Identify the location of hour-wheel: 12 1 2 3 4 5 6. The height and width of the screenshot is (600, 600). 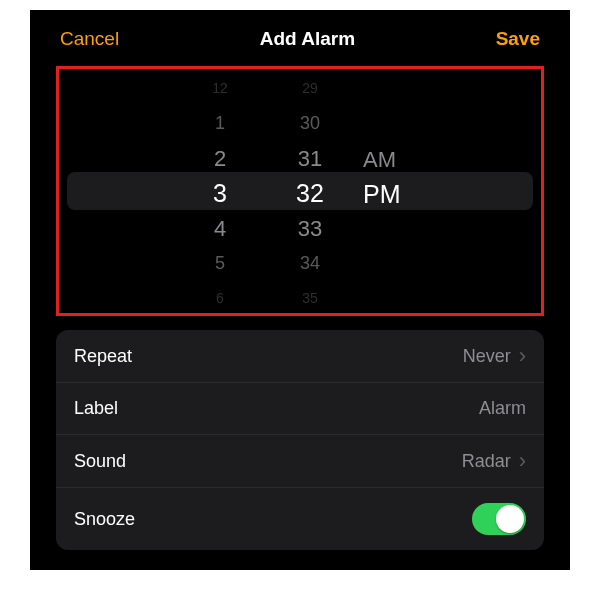
(220, 193).